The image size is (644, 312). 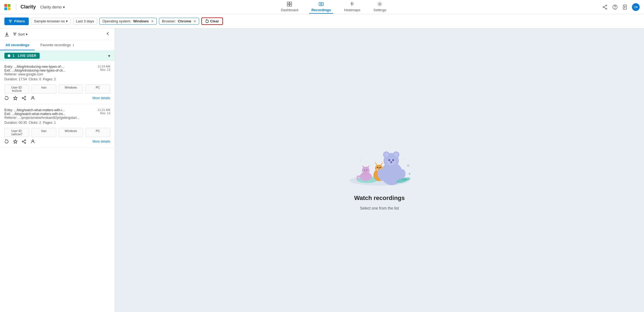 I want to click on watch-recordings-title: Watch recordings, so click(x=380, y=198).